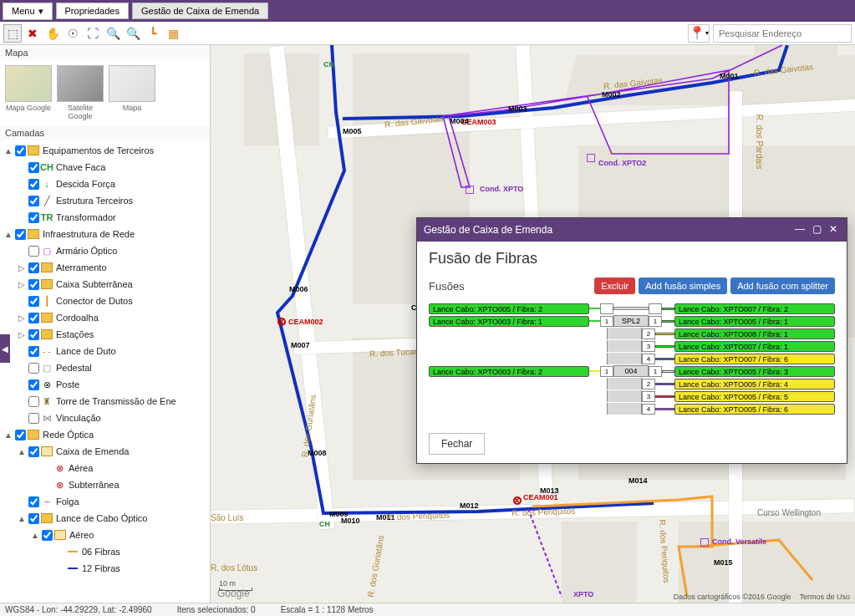  Describe the element at coordinates (89, 234) in the screenshot. I see `tree-label: Infraestrutura de Rede` at that location.